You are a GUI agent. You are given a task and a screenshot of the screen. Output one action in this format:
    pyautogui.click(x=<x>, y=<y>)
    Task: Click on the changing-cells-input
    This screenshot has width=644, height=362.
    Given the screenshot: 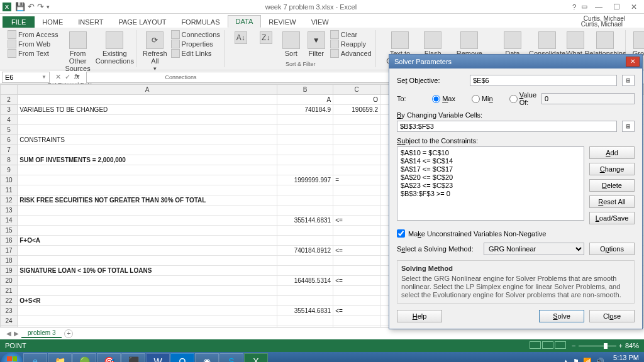 What is the action you would take?
    pyautogui.click(x=507, y=126)
    